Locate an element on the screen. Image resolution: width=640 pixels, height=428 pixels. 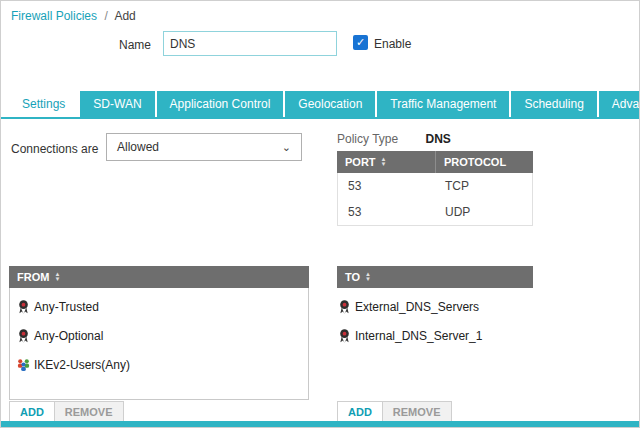
table-row: 53 TCP is located at coordinates (435, 186).